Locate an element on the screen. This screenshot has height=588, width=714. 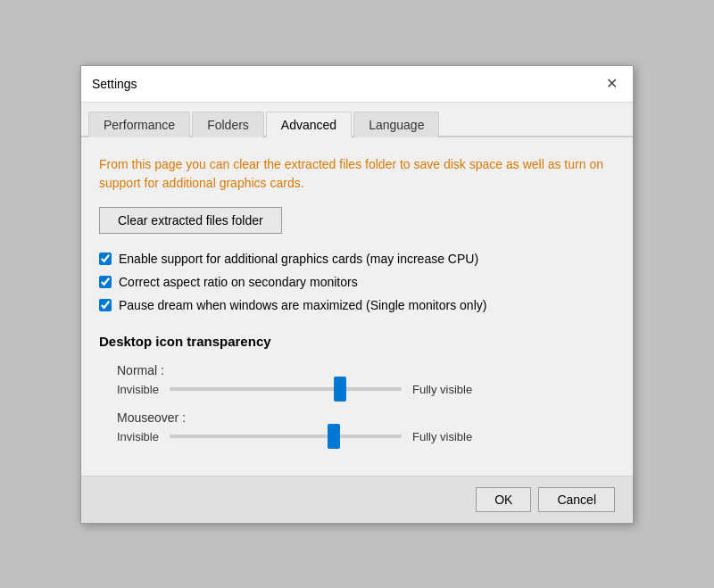
window-title: Settings is located at coordinates (114, 84).